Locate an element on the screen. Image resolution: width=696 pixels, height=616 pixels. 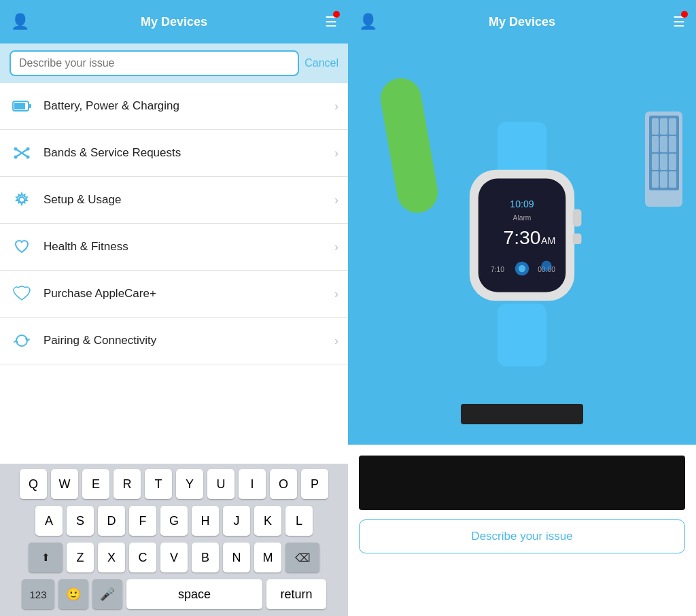
key-k: K is located at coordinates (268, 521).